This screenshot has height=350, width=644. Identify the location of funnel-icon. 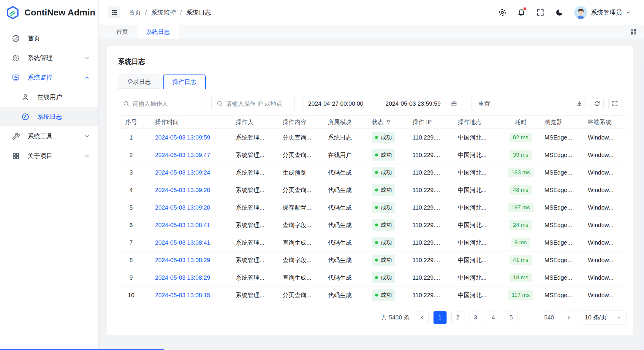
(388, 122).